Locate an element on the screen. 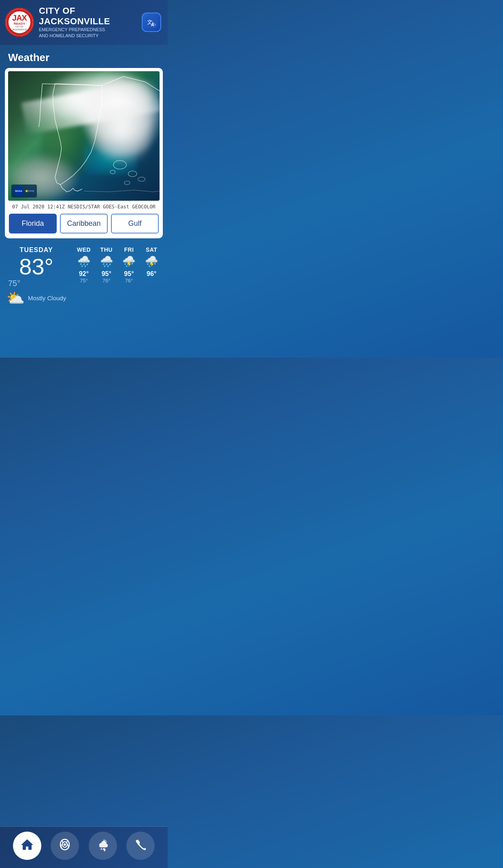 The height and width of the screenshot is (868, 503). org-subtitle-1: EMERGENCY PREPAREDNESS is located at coordinates (90, 30).